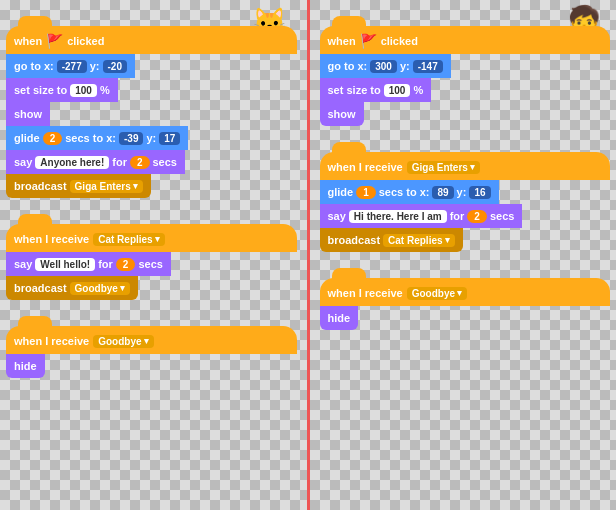  I want to click on r-glide-label: glide, so click(341, 192).